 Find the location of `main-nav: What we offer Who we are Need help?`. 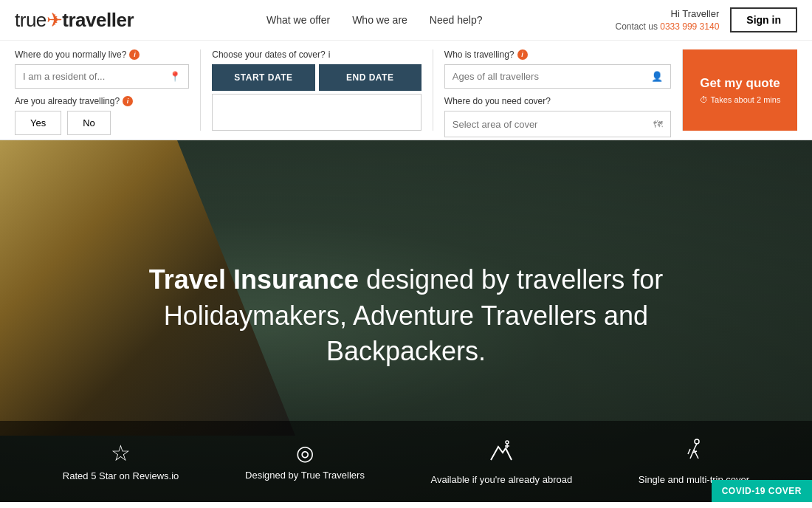

main-nav: What we offer Who we are Need help? is located at coordinates (375, 20).